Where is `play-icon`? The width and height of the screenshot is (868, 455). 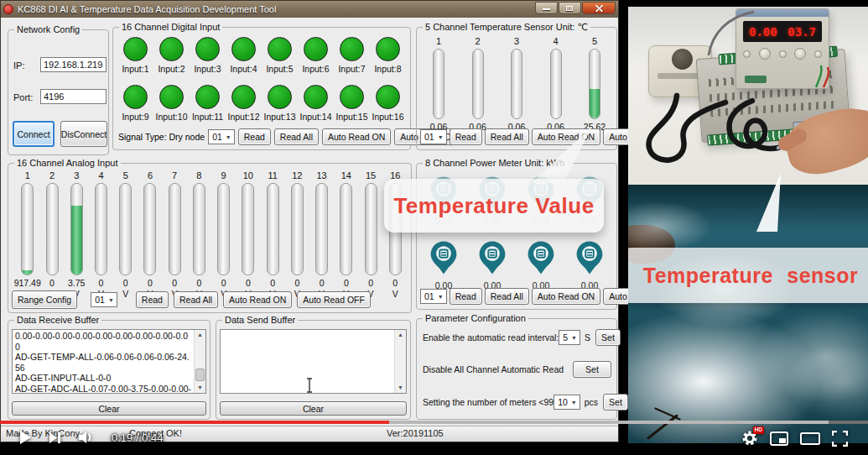 play-icon is located at coordinates (25, 437).